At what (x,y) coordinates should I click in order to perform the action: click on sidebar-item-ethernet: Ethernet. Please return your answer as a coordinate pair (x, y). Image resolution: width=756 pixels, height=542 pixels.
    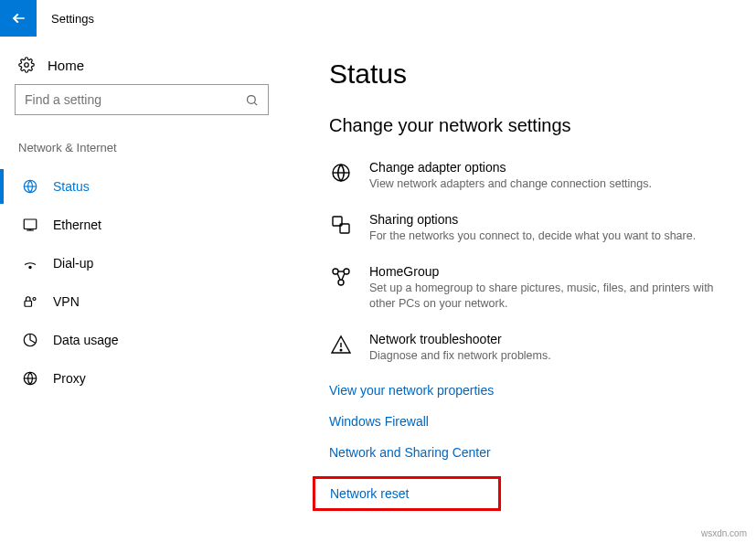
    Looking at the image, I should click on (142, 225).